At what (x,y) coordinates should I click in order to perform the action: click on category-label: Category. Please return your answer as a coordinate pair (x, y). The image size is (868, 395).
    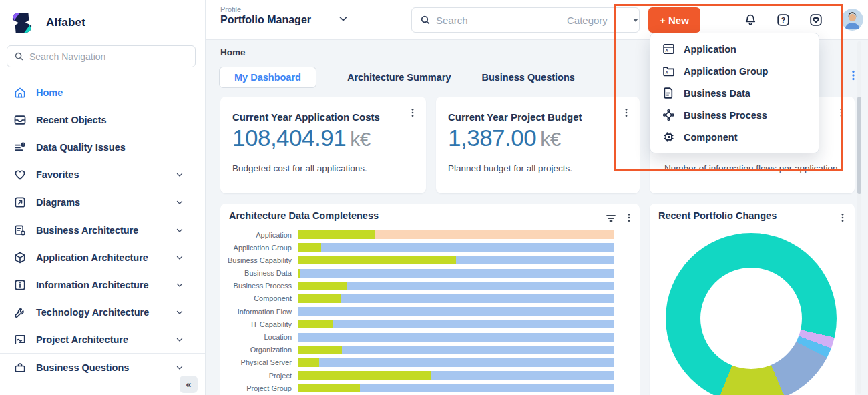
    Looking at the image, I should click on (588, 20).